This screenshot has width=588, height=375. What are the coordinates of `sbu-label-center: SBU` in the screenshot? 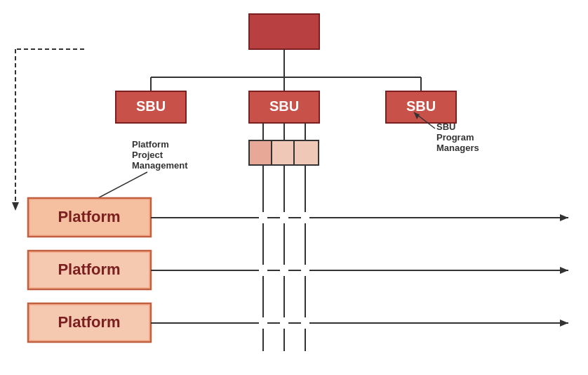 It's located at (284, 106).